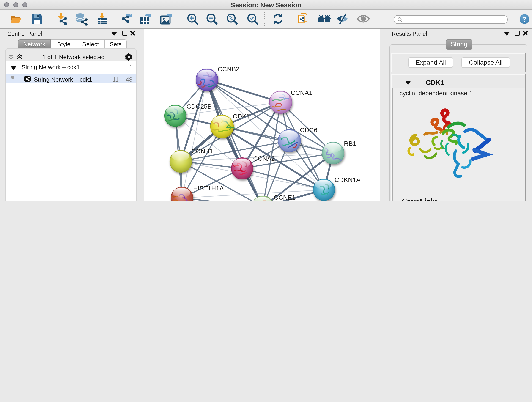  Describe the element at coordinates (350, 143) in the screenshot. I see `svg-text: RB1` at that location.